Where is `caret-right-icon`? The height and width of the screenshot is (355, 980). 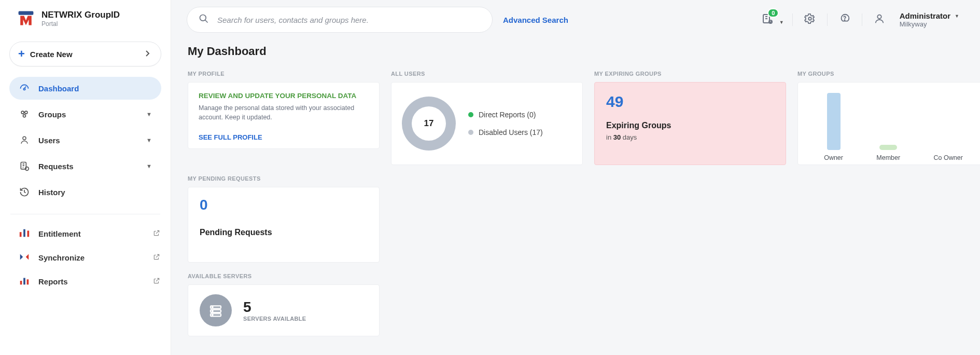 caret-right-icon is located at coordinates (148, 54).